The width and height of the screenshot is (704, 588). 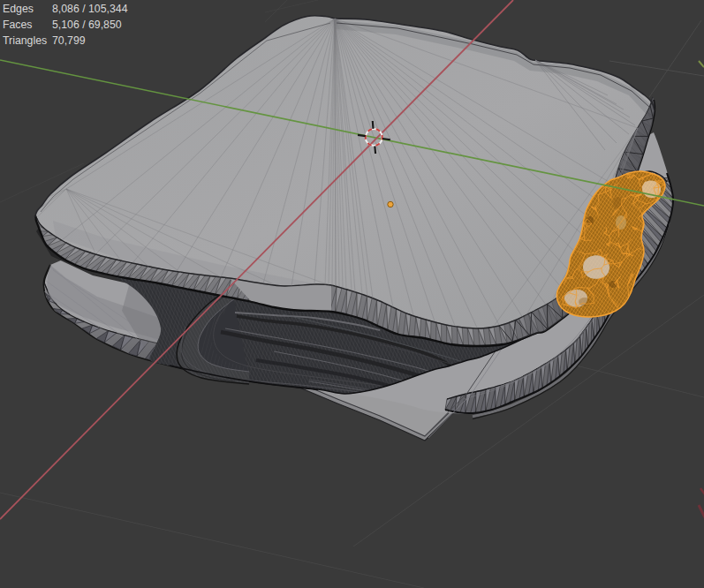 What do you see at coordinates (69, 41) in the screenshot?
I see `svg-text: 70,799` at bounding box center [69, 41].